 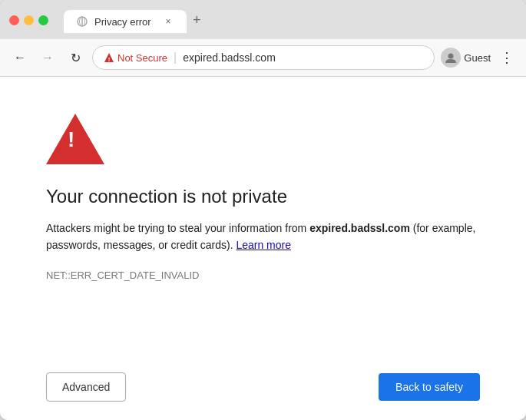 I want to click on not-secure-badge: ! Not Secure, so click(x=135, y=58).